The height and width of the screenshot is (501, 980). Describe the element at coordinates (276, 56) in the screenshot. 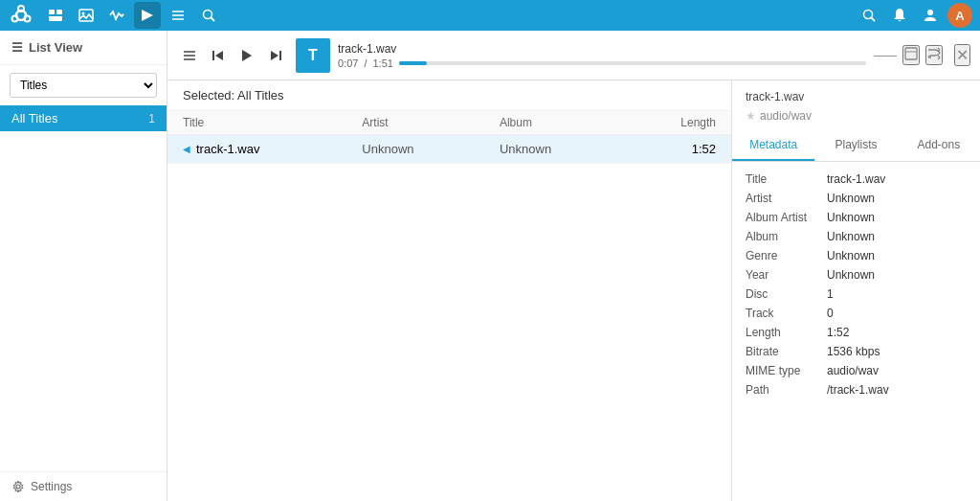

I see `next-button` at that location.